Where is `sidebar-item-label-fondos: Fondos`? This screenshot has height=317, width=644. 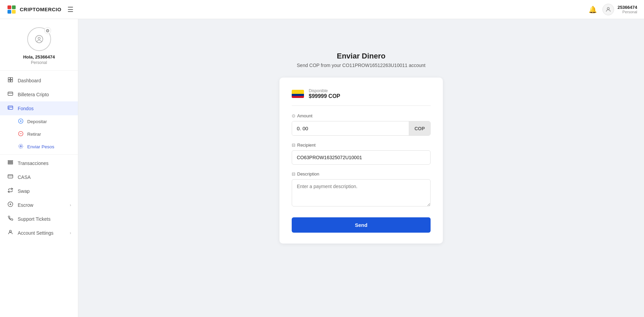 sidebar-item-label-fondos: Fondos is located at coordinates (26, 109).